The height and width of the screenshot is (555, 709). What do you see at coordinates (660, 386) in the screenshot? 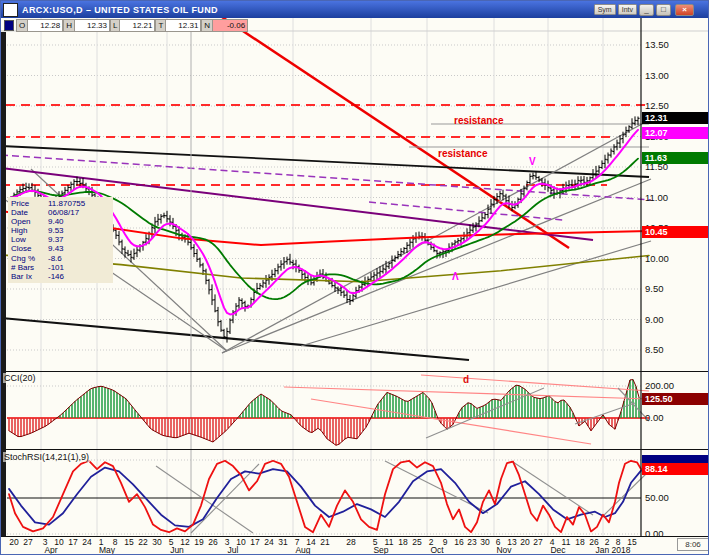
I see `svg-text: 200.00` at bounding box center [660, 386].